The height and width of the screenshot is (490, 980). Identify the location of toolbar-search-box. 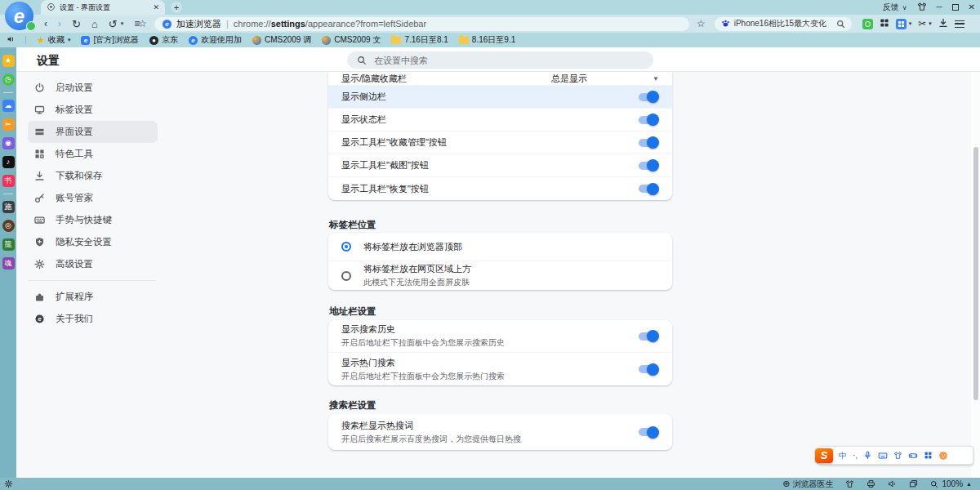
(783, 24).